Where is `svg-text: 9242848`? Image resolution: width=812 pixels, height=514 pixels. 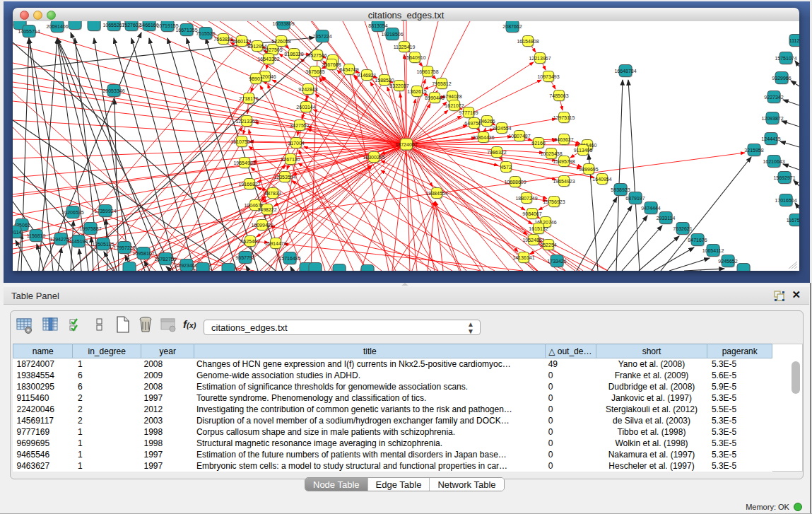 svg-text: 9242848 is located at coordinates (308, 89).